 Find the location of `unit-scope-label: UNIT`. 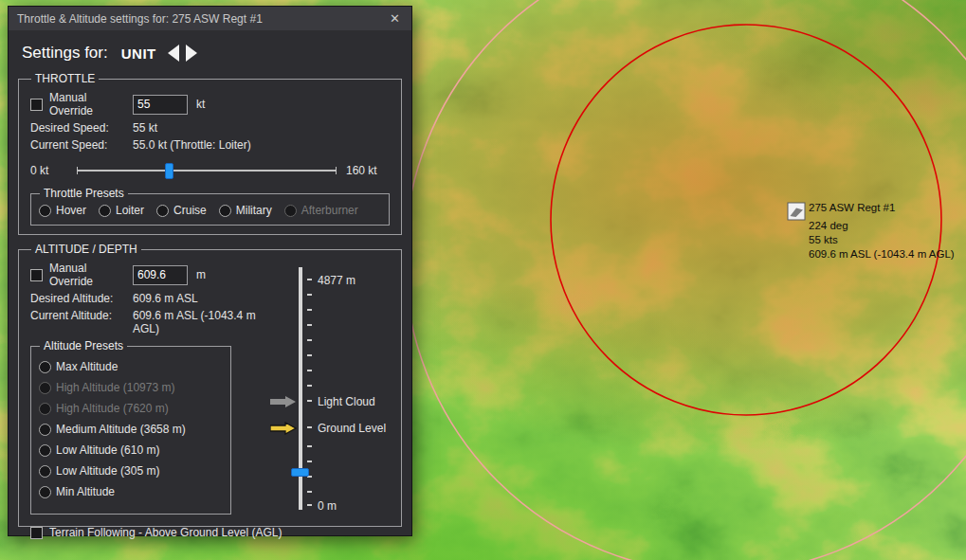

unit-scope-label: UNIT is located at coordinates (138, 53).